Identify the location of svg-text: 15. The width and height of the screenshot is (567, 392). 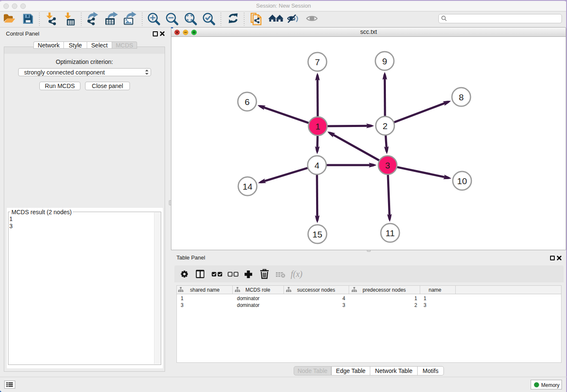
(317, 235).